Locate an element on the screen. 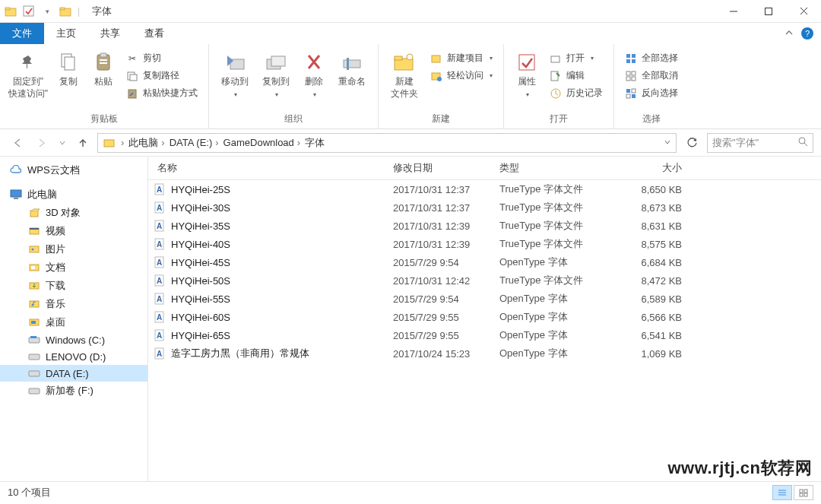  tree-wps: WPS云文档 is located at coordinates (74, 170).